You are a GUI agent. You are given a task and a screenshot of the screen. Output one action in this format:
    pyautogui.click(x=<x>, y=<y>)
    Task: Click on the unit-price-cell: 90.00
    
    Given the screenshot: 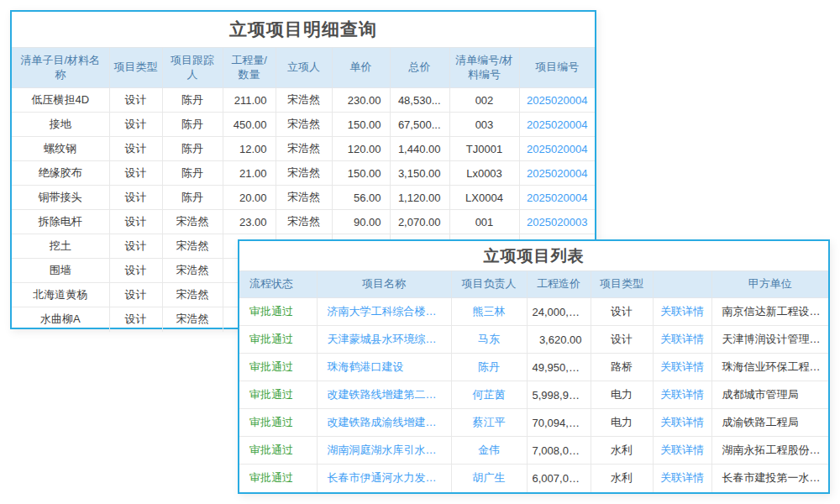 What is the action you would take?
    pyautogui.click(x=361, y=222)
    